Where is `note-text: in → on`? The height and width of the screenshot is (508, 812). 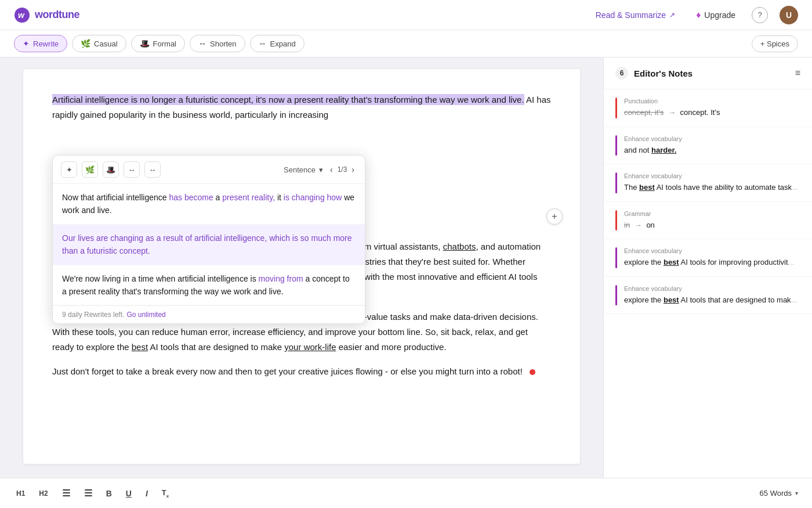 note-text: in → on is located at coordinates (712, 225).